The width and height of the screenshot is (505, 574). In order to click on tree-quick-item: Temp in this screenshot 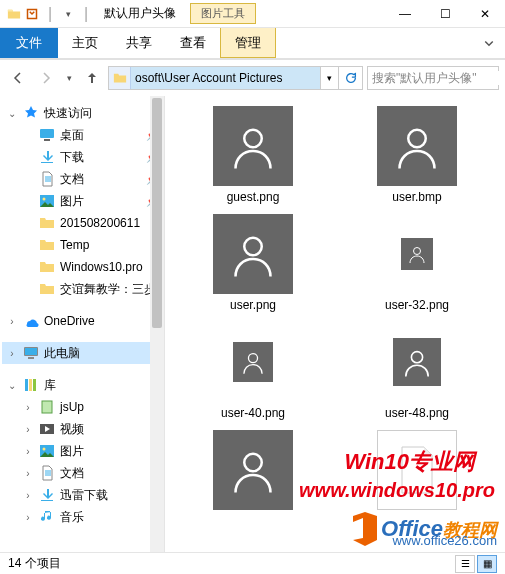, I will do `click(83, 245)`.